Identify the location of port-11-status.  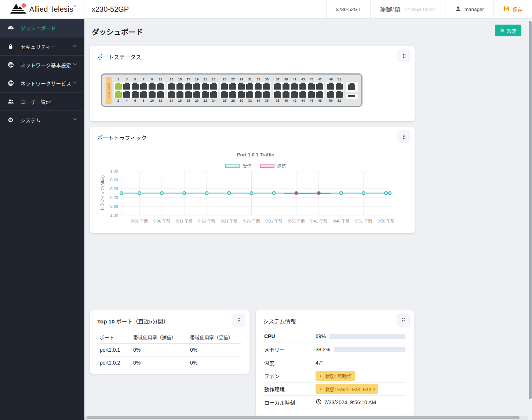
(161, 87).